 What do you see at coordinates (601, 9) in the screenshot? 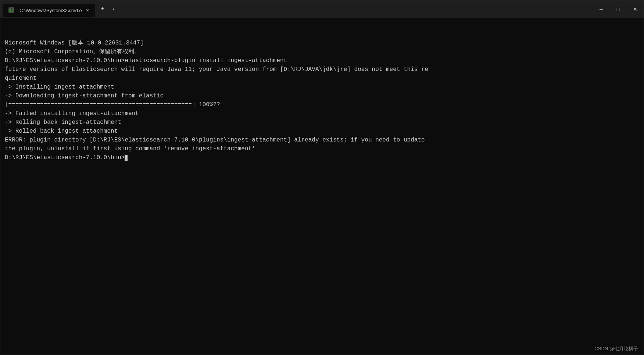
I see `minimize-button: ─` at bounding box center [601, 9].